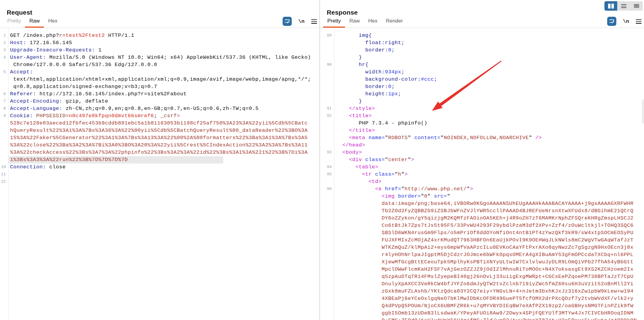  What do you see at coordinates (482, 204) in the screenshot?
I see `code-line: data:image/png;base64,iVBORw0KGgoAAAANSU…` at bounding box center [482, 204].